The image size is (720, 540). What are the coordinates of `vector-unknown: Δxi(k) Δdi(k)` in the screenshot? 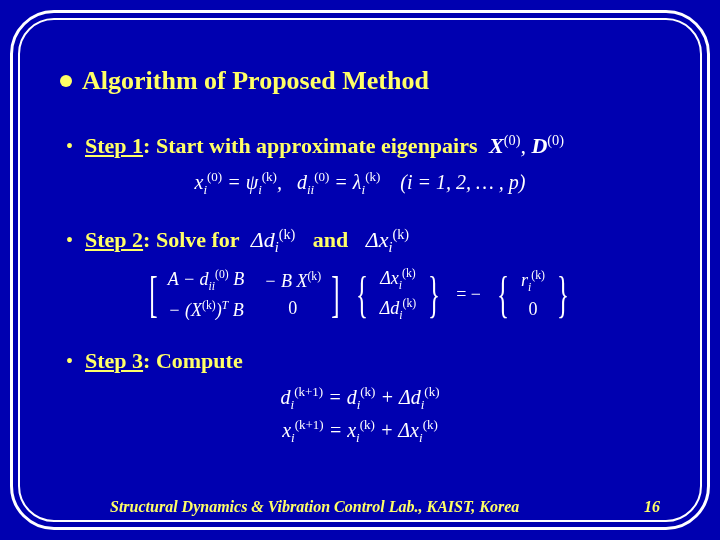 It's located at (398, 294).